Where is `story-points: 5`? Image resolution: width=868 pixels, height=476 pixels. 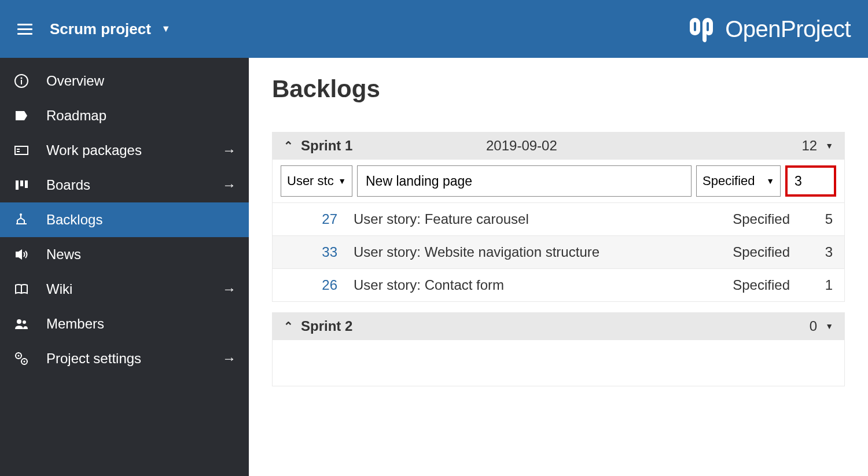
story-points: 5 is located at coordinates (816, 219).